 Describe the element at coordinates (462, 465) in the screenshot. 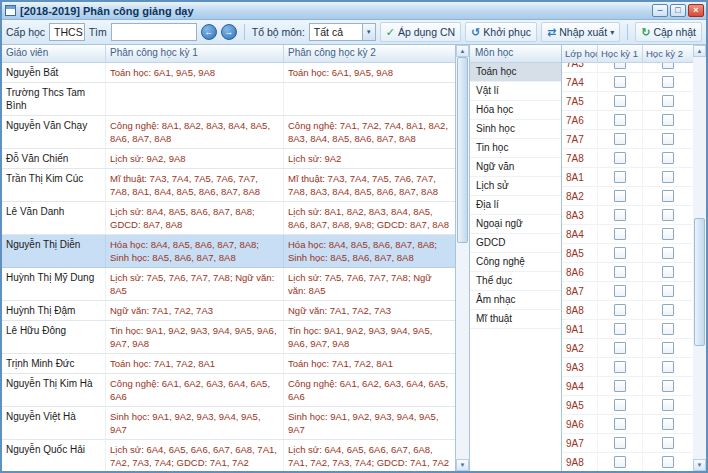

I see `scroll-down-icon: ▼` at that location.